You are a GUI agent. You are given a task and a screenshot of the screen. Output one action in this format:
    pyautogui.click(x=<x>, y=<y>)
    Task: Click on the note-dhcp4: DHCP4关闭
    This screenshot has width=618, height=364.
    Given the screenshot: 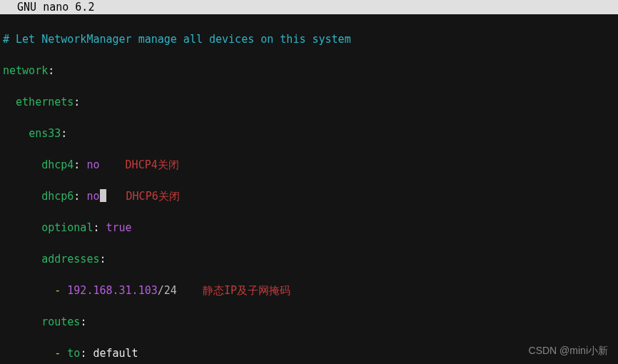 What is the action you would take?
    pyautogui.click(x=153, y=165)
    